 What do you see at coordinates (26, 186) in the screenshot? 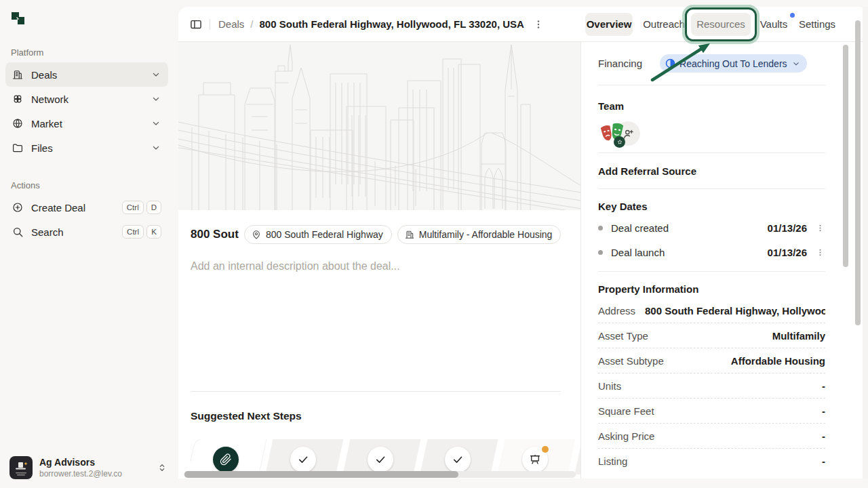
I see `actions-section-label: Actions` at bounding box center [26, 186].